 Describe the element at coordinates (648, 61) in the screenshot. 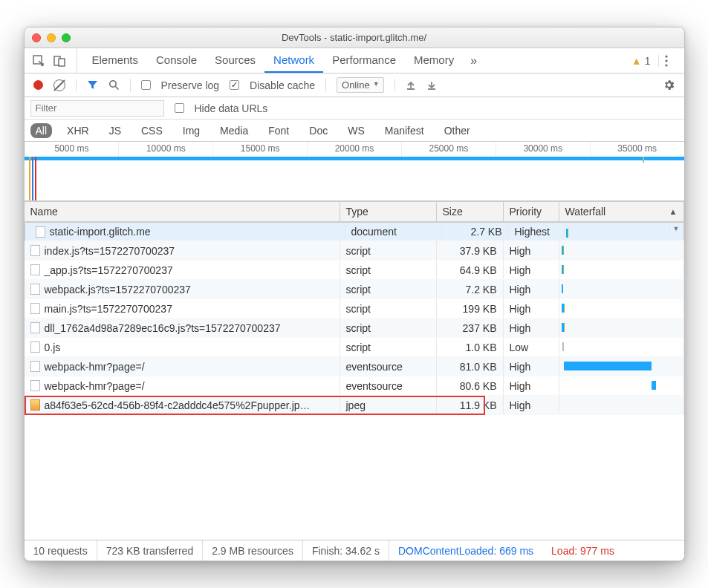

I see `warning-count: 1` at that location.